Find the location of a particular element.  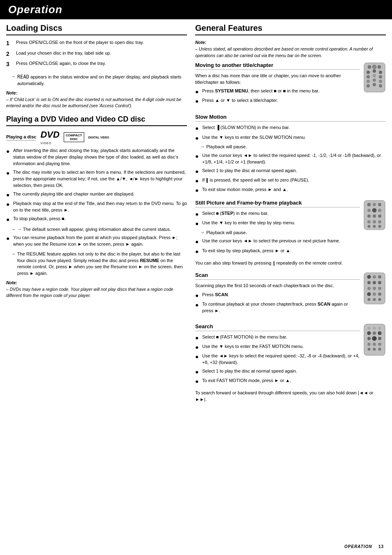

search-bullet-5-text: To exit FAST MOTION mode, press ► or ▲. is located at coordinates (247, 381).